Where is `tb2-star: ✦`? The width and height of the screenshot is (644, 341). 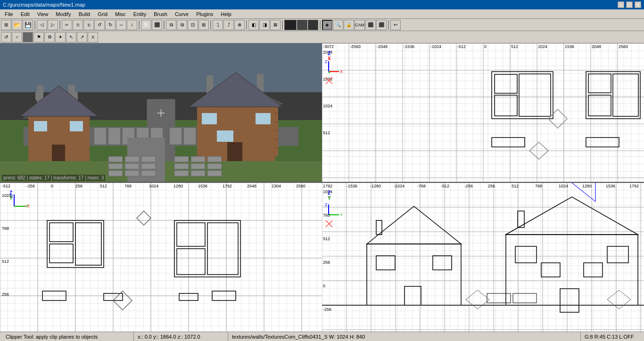
tb2-star: ✦ is located at coordinates (60, 37).